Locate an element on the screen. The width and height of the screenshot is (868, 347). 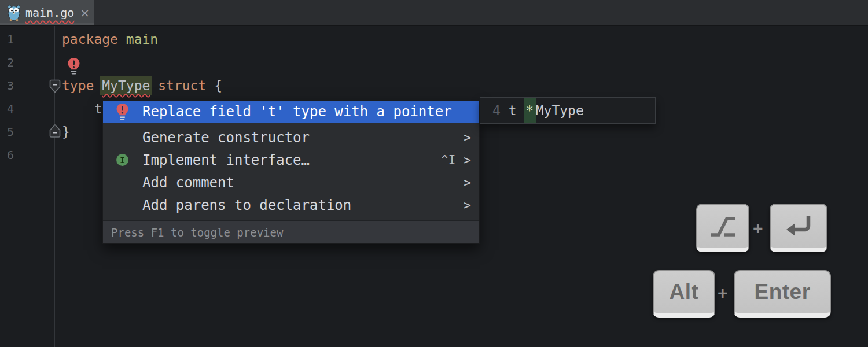
option-keycap is located at coordinates (723, 228).